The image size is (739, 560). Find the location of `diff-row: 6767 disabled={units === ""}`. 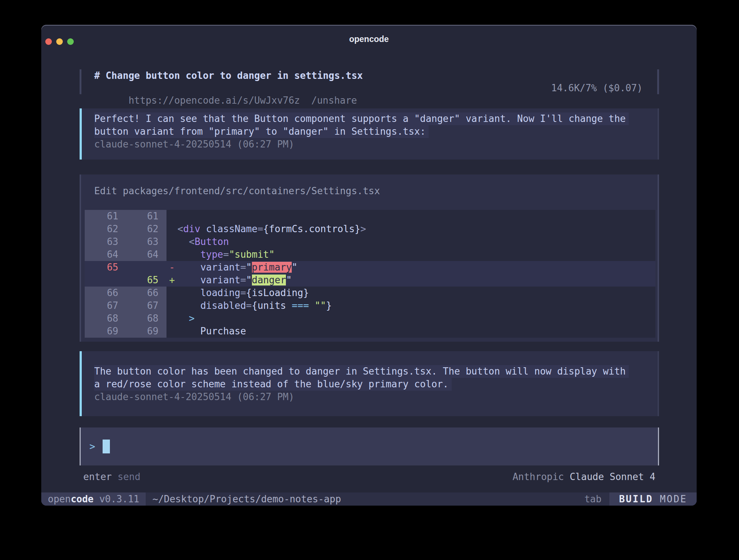

diff-row: 6767 disabled={units === ""} is located at coordinates (370, 306).